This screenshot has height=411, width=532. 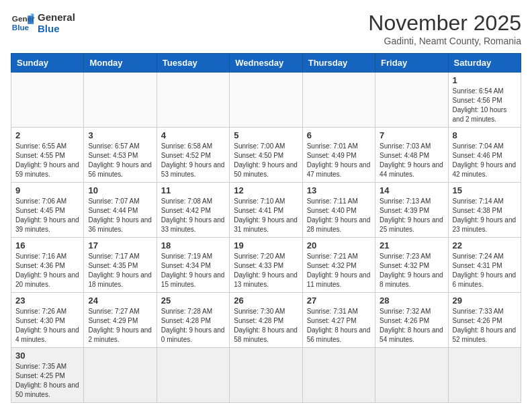 I want to click on day-info: Sunrise: 7:04 AMSunset: 4:46 PMDaylight:…, so click(x=485, y=161).